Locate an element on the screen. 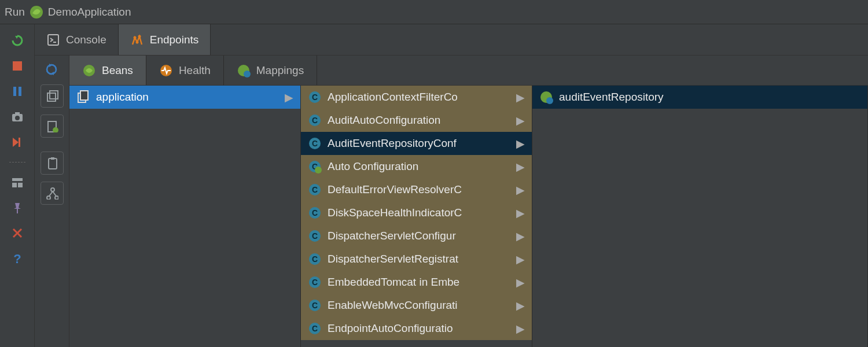 This screenshot has height=347, width=868. leaf-icon is located at coordinates (89, 71).